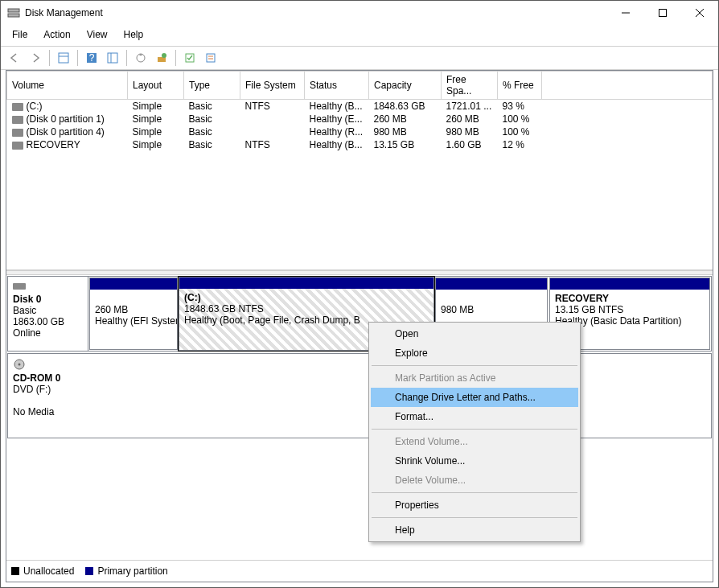 This screenshot has height=588, width=719. I want to click on table-row: (Disk 0 partition 1)SimpleBasicHealthy (…, so click(360, 119).